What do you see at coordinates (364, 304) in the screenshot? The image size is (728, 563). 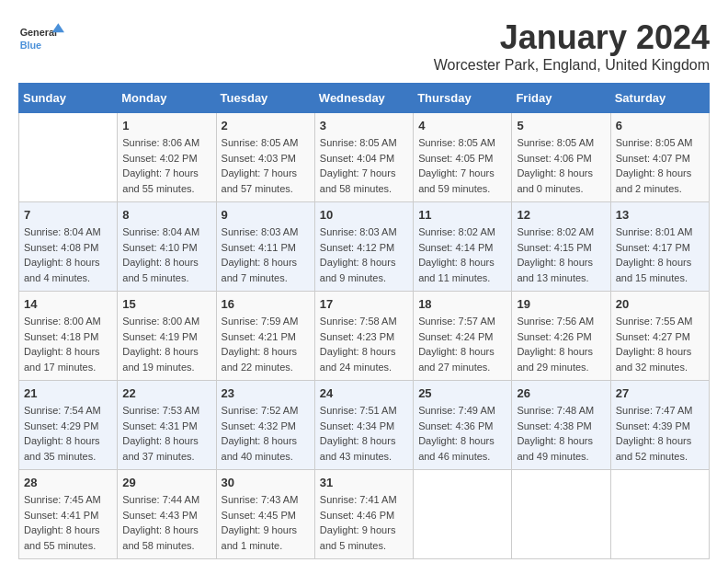 I see `day-number: 17` at bounding box center [364, 304].